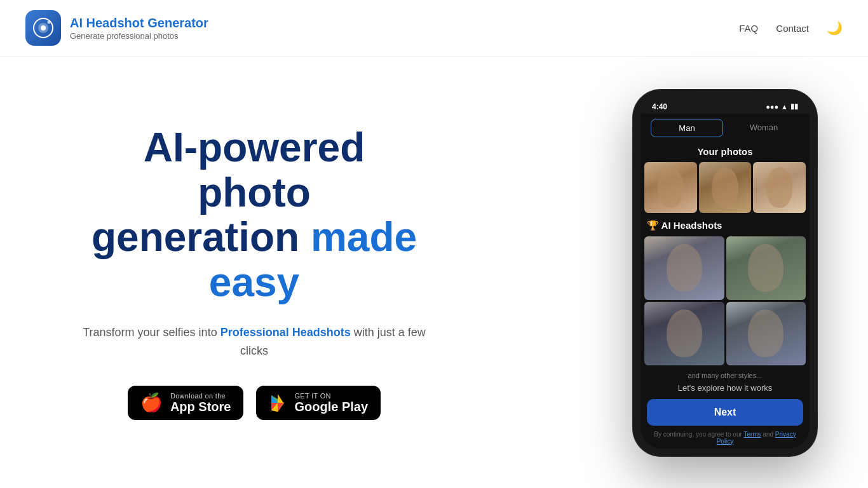 This screenshot has height=488, width=868. I want to click on subtitle-prefix: Transform your selfies into, so click(151, 332).